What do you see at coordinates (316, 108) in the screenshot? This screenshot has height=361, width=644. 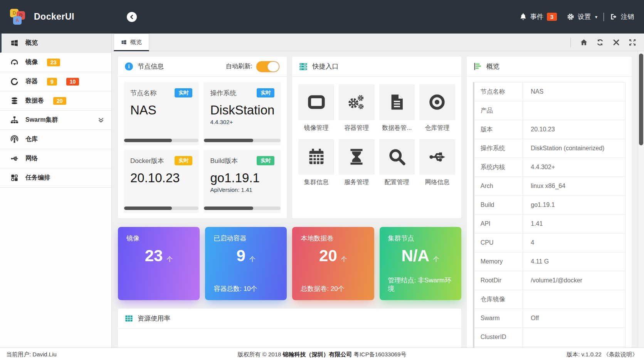 I see `quick-item-image-management: 镜像管理` at bounding box center [316, 108].